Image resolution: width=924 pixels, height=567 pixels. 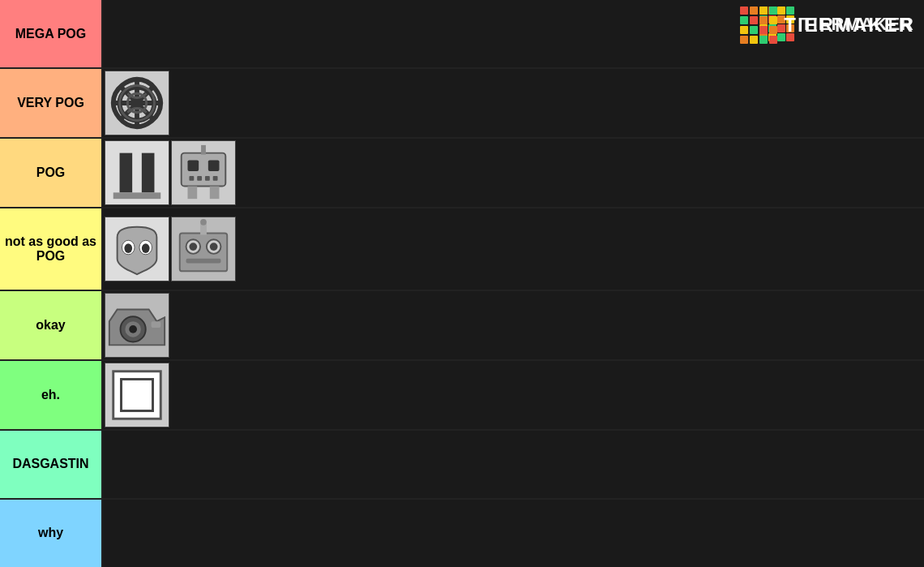 What do you see at coordinates (462, 466) in the screenshot?
I see `tier-row-dasgastin: DASGASTIN` at bounding box center [462, 466].